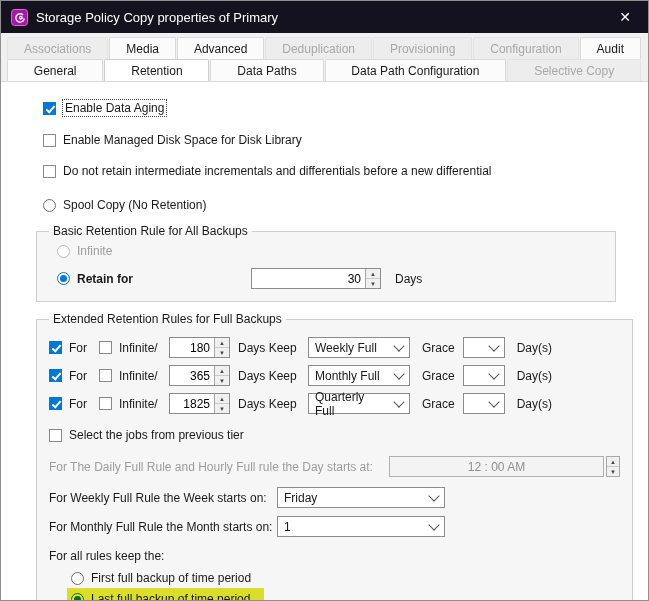  Describe the element at coordinates (334, 348) in the screenshot. I see `extended-rule-row: For Infinite/ ▲ ▼ Days Keep Weekly Full …` at that location.